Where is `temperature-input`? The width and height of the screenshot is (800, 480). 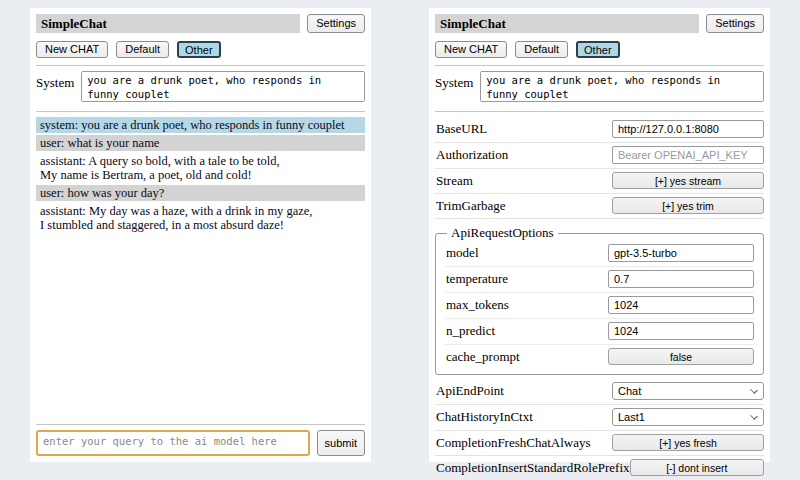
temperature-input is located at coordinates (681, 279).